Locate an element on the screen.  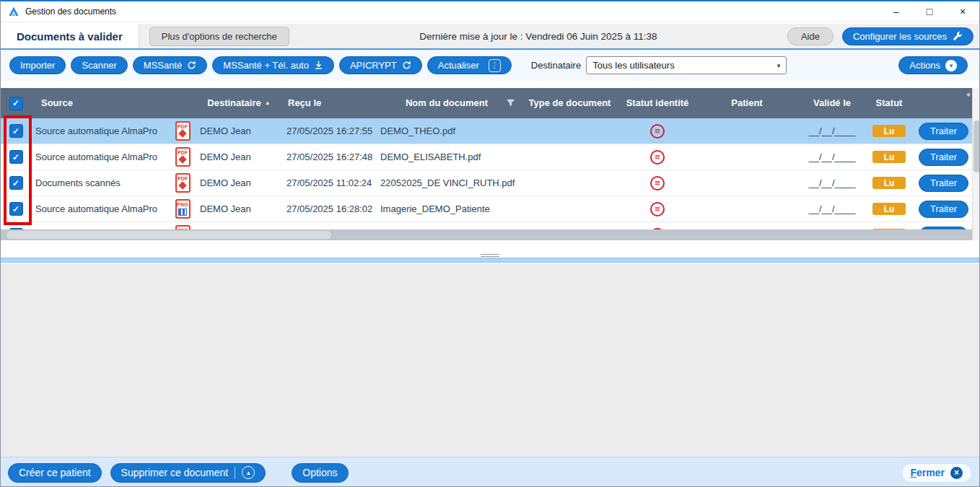
column-header-identity-status: Statut identité is located at coordinates (657, 103).